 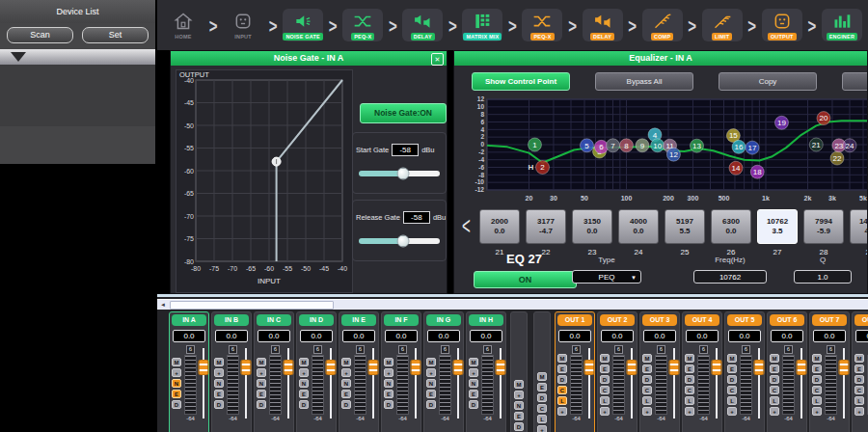 I want to click on channel-button-in-d--: +, so click(x=304, y=372).